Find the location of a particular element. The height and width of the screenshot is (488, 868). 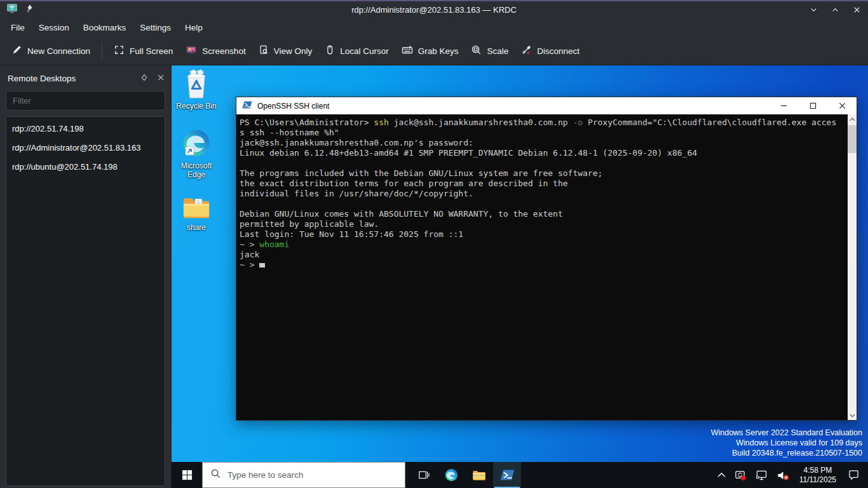

connections-list: rdp://202.51.74.198 rdp://Administrator@… is located at coordinates (85, 301).